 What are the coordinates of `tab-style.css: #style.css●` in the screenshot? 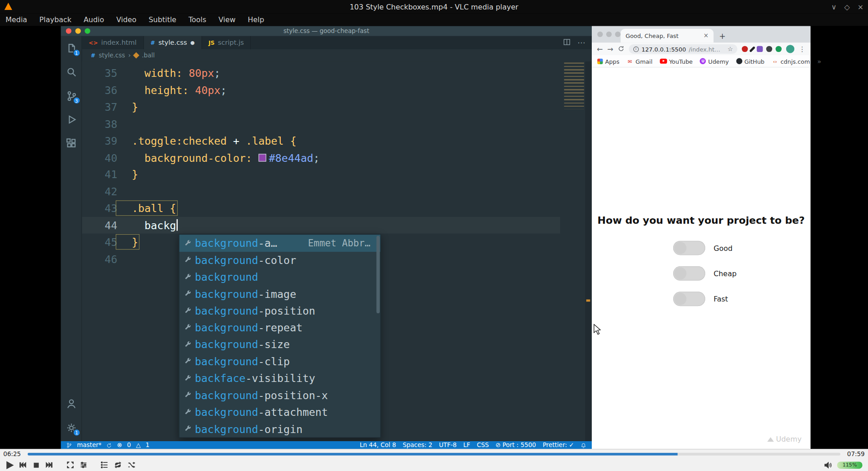 It's located at (173, 42).